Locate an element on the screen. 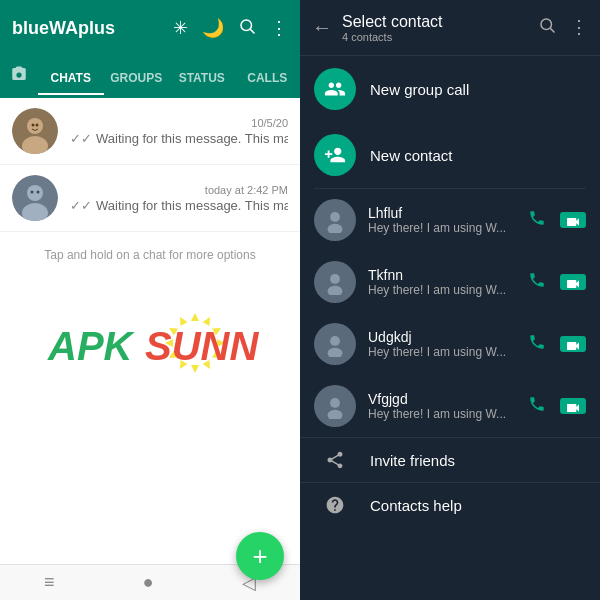  contact-name: Tkfnn is located at coordinates (442, 275).